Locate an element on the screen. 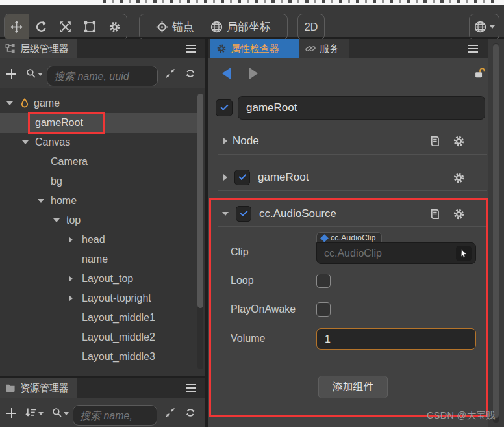 This screenshot has height=427, width=504. tab-services: 服务 is located at coordinates (324, 49).